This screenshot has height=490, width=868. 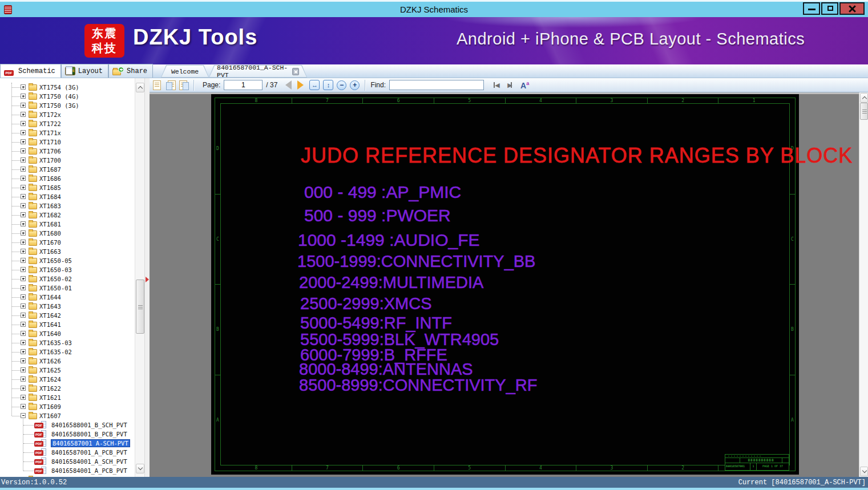 What do you see at coordinates (67, 279) in the screenshot?
I see `tree-folder-row: XT1650-02` at bounding box center [67, 279].